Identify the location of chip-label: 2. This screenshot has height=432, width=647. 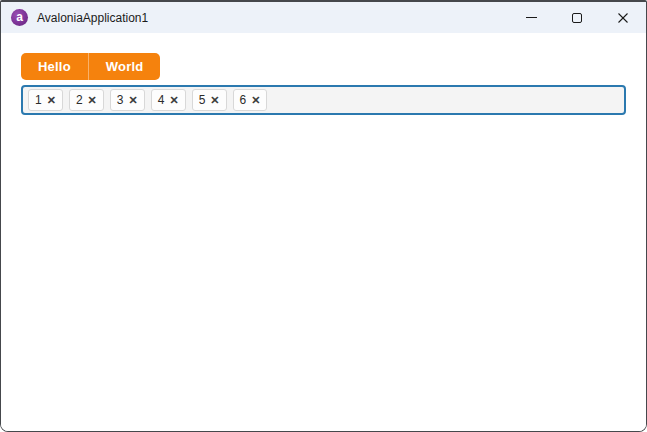
(80, 100).